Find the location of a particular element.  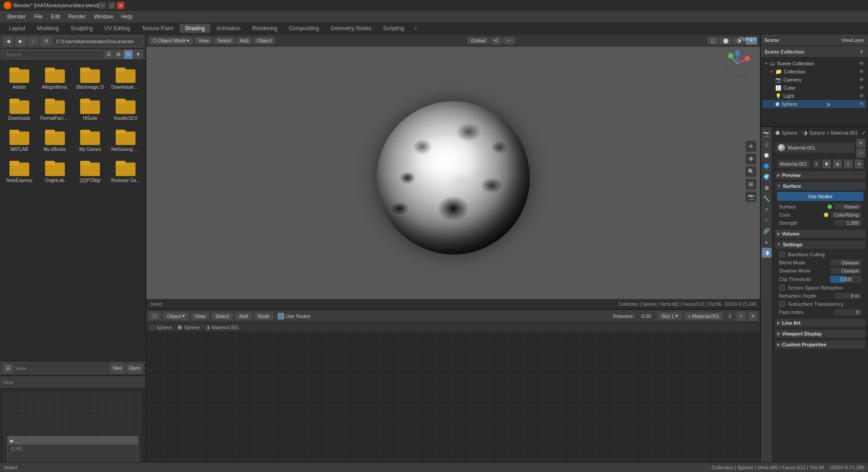

search-input is located at coordinates (52, 54).